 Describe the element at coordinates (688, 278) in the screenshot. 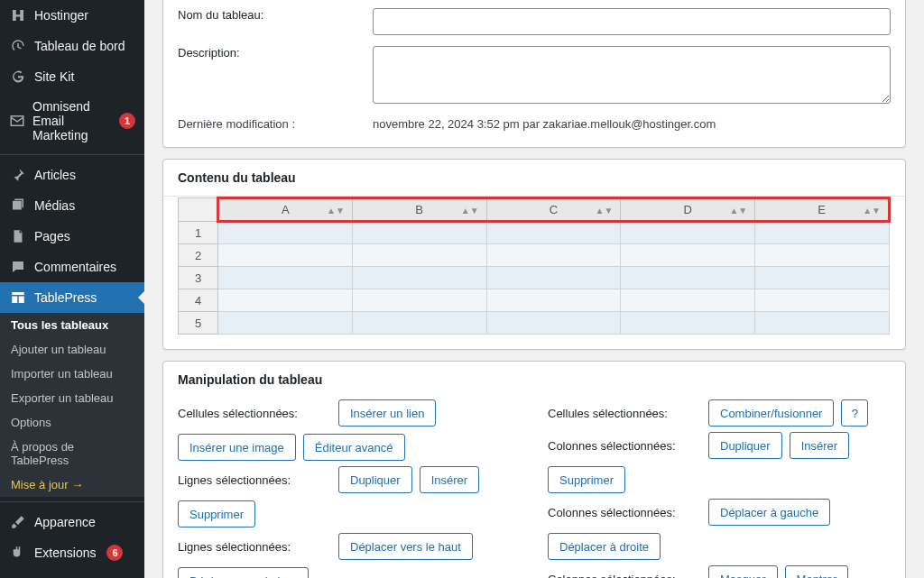

I see `cell-d3` at that location.